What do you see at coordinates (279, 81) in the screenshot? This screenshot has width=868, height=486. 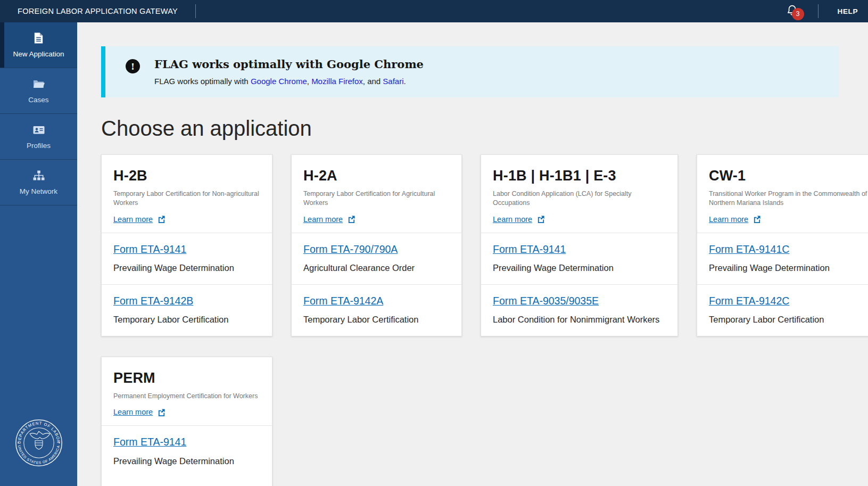 I see `google-chrome-link: Google Chrome` at bounding box center [279, 81].